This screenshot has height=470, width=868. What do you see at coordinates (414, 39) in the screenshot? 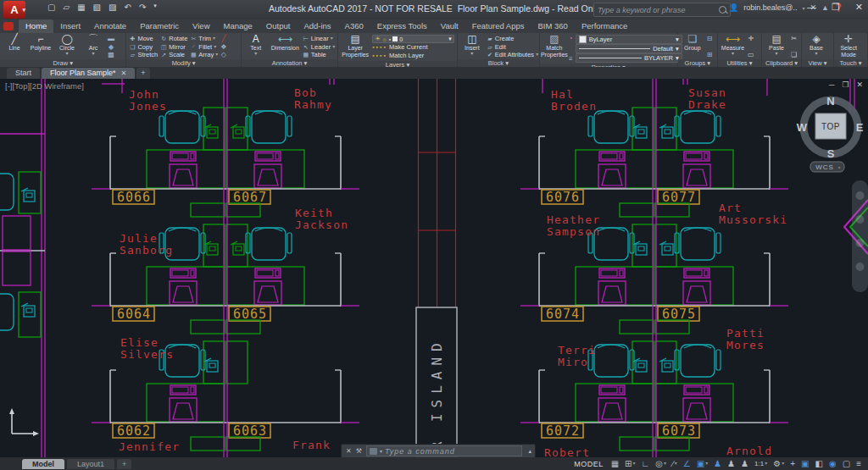
I see `layer-dropdown: ☀☼▪0▾` at bounding box center [414, 39].